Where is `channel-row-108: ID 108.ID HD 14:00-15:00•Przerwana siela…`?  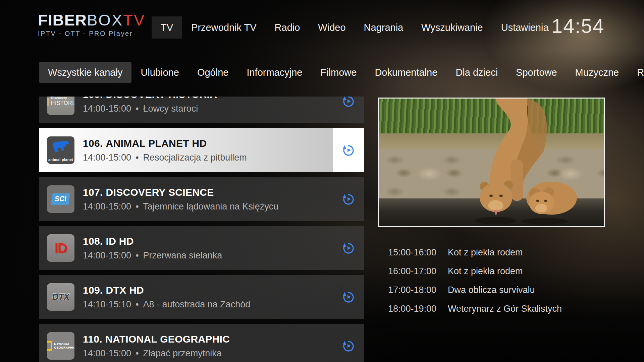
channel-row-108: ID 108.ID HD 14:00-15:00•Przerwana siela… is located at coordinates (201, 248).